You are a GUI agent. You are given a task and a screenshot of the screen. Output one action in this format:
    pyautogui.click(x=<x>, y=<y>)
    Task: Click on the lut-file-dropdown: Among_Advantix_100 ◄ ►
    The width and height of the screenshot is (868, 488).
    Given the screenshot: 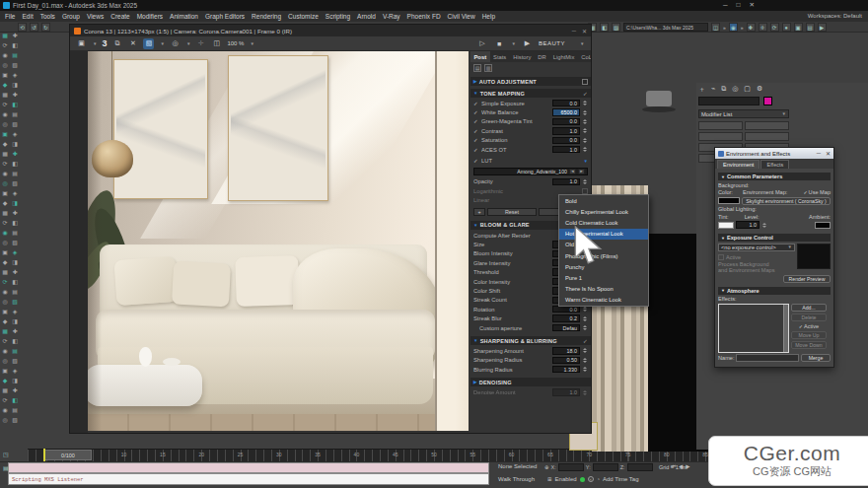 What is the action you would take?
    pyautogui.click(x=531, y=172)
    